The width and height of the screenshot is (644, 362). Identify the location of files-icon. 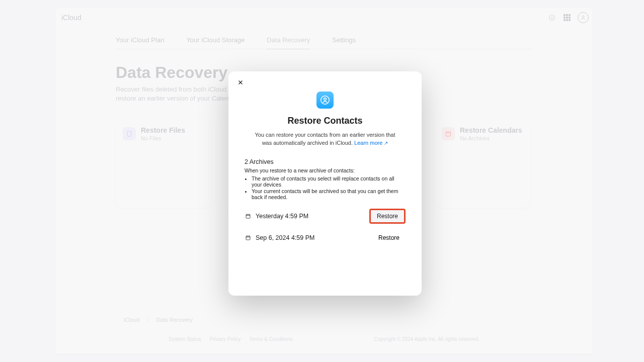
(129, 134).